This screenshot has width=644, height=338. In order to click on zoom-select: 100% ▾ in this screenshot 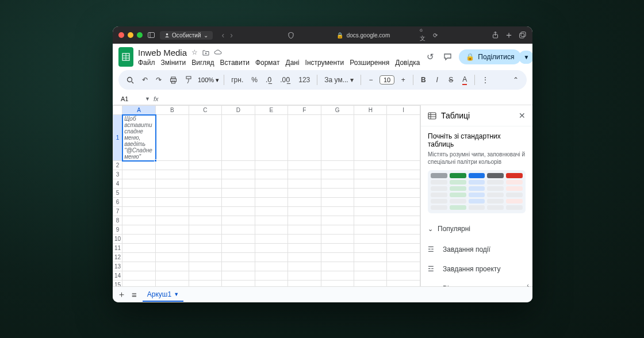, I will do `click(208, 80)`.